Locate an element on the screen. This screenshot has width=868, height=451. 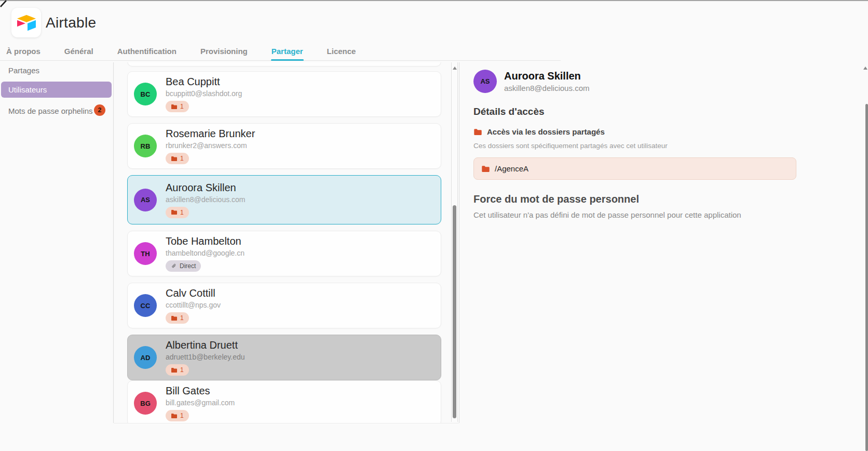
tab-a-propos: À propos is located at coordinates (23, 54).